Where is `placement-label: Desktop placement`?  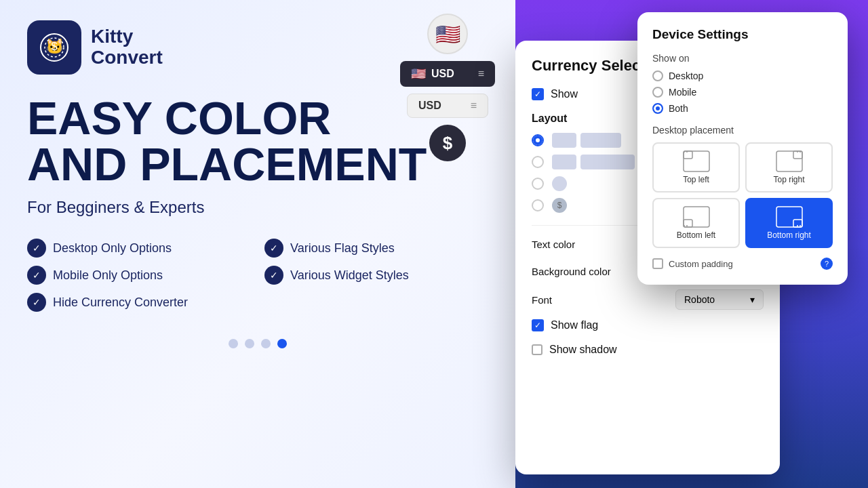
placement-label: Desktop placement is located at coordinates (743, 130).